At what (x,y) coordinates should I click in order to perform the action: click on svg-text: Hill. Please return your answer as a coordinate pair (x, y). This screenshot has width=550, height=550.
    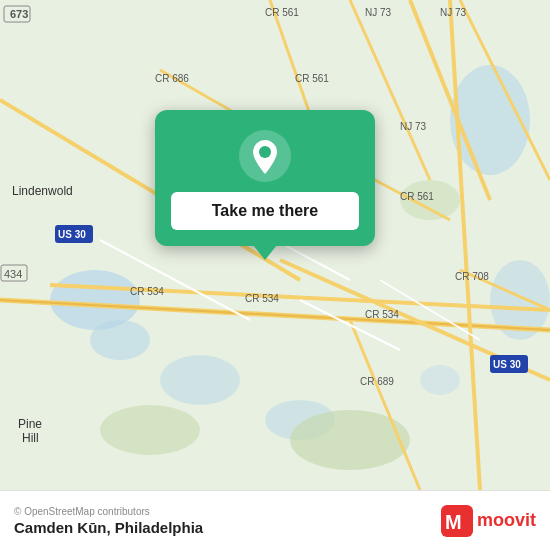
    Looking at the image, I should click on (30, 438).